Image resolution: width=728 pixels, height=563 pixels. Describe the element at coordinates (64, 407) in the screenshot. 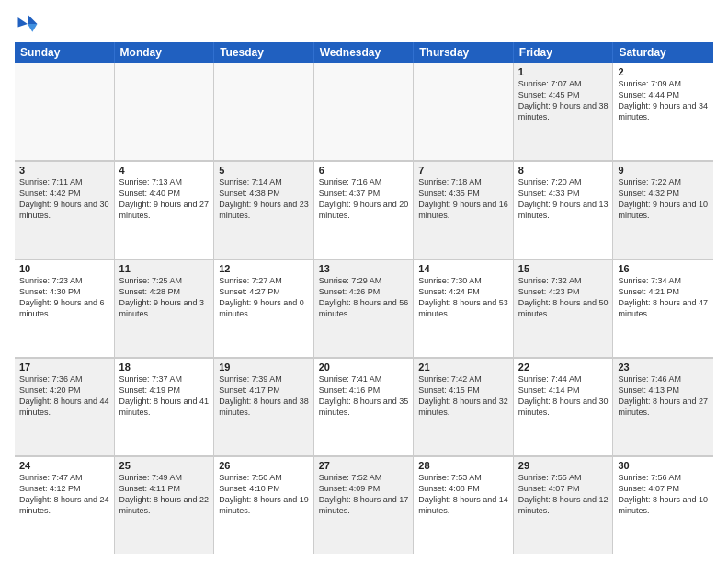

I see `calendar-cell: 17Sunrise: 7:36 AM Sunset: 4:20 PM Dayli…` at that location.